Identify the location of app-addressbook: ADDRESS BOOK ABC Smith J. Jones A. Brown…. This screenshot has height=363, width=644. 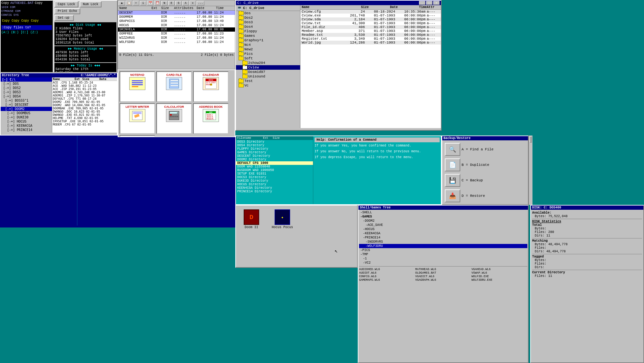
(211, 119).